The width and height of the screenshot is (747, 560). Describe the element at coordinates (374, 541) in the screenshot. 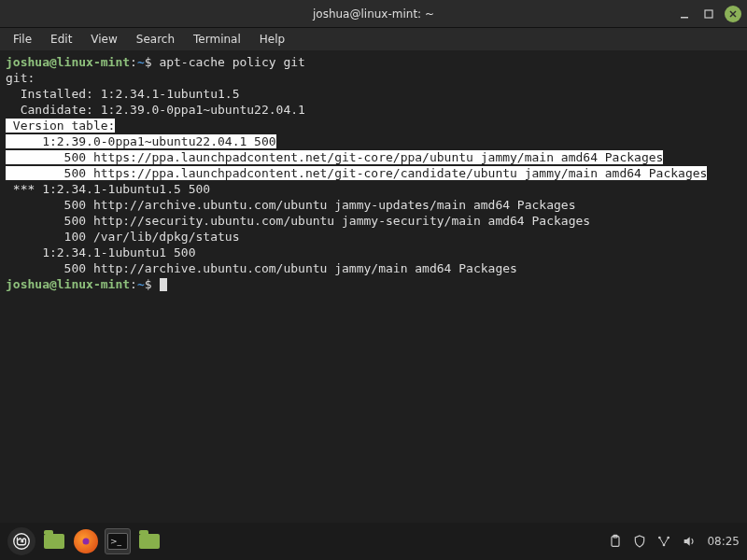

I see `taskbar: >_ 08:25` at that location.